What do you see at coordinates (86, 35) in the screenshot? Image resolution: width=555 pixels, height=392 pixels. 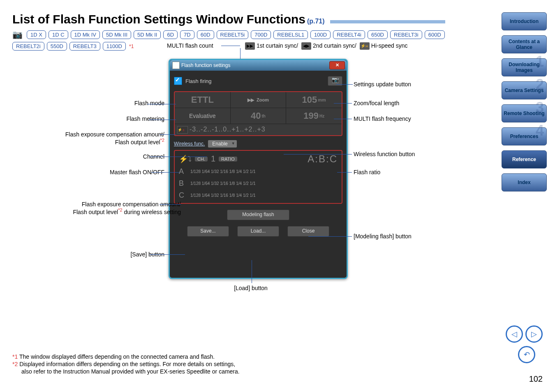 I see `badge: 1D Mk IV` at bounding box center [86, 35].